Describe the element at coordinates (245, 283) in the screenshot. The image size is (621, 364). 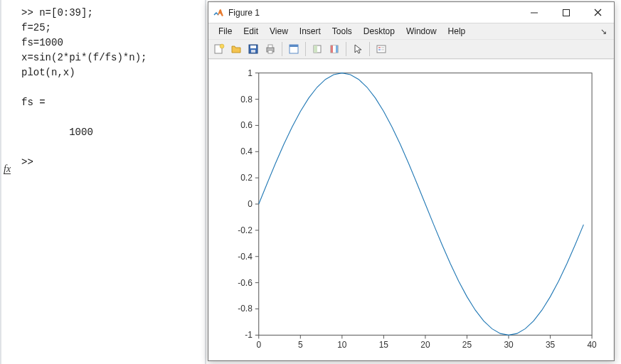
I see `ytick-label: -0.6` at that location.